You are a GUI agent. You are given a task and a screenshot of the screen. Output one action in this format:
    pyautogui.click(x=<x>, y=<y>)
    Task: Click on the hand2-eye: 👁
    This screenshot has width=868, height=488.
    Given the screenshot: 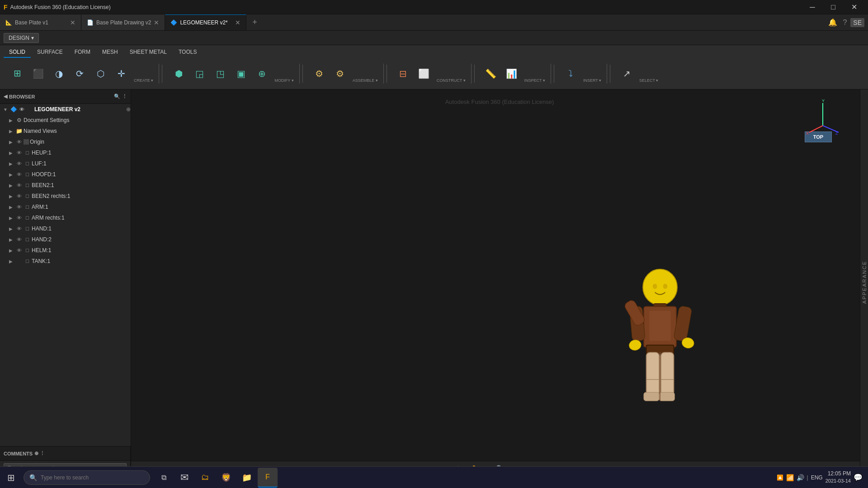 What is the action you would take?
    pyautogui.click(x=19, y=239)
    